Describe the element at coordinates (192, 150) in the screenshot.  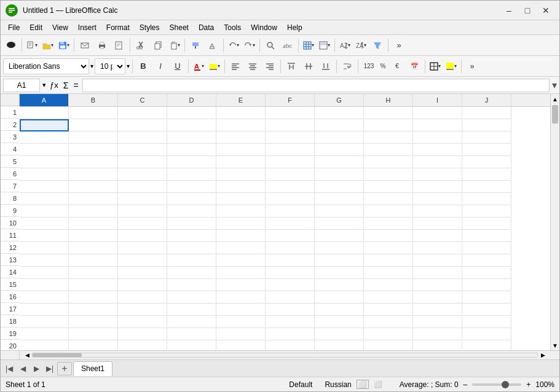
I see `cell-D4` at that location.